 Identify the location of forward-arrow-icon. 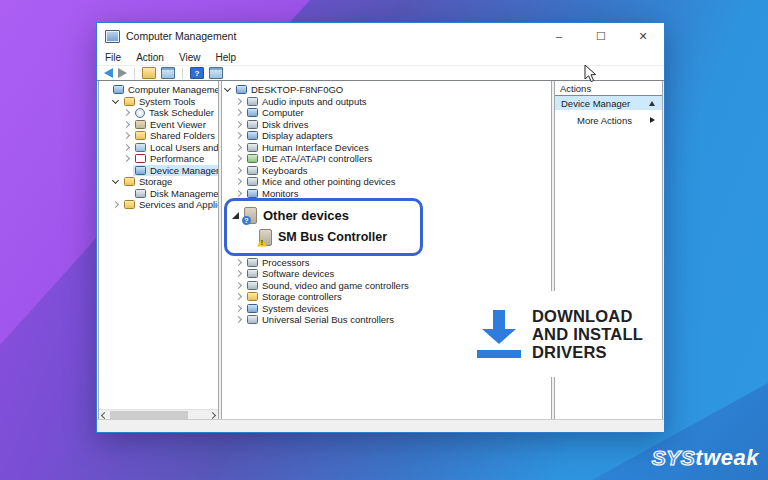
(122, 73).